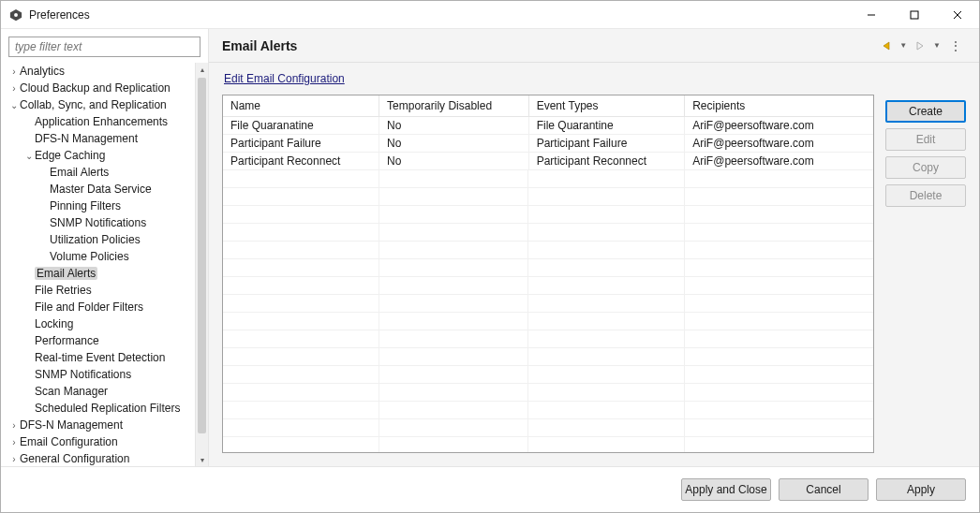 The height and width of the screenshot is (513, 980). What do you see at coordinates (60, 15) in the screenshot?
I see `window-title: Preferences` at bounding box center [60, 15].